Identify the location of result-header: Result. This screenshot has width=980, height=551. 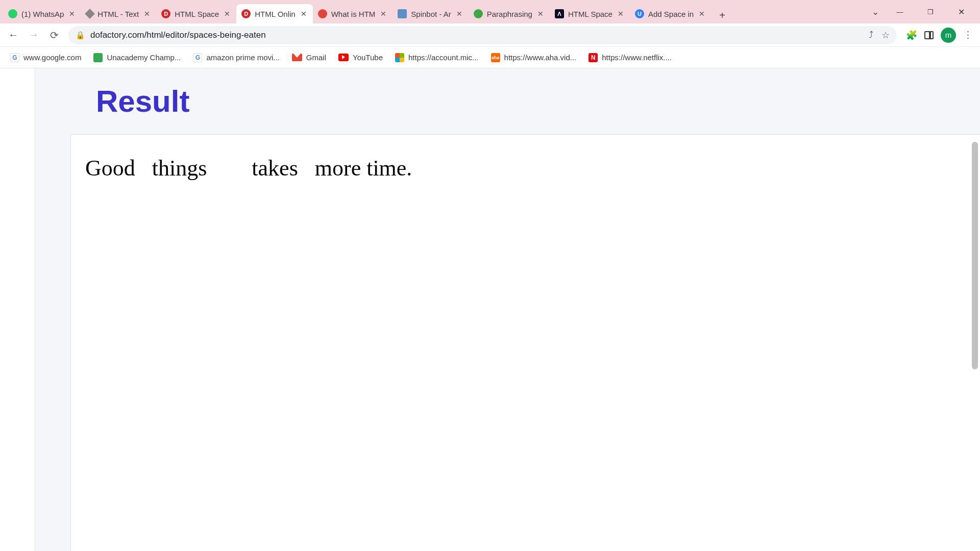
(525, 101).